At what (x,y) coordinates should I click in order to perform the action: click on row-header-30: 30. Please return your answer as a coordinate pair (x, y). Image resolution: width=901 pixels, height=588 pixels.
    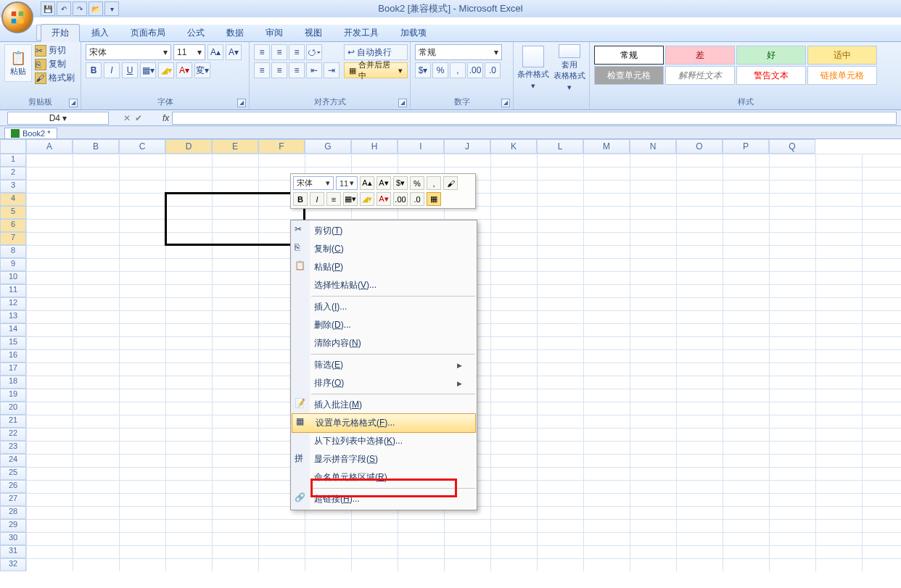
    Looking at the image, I should click on (13, 539).